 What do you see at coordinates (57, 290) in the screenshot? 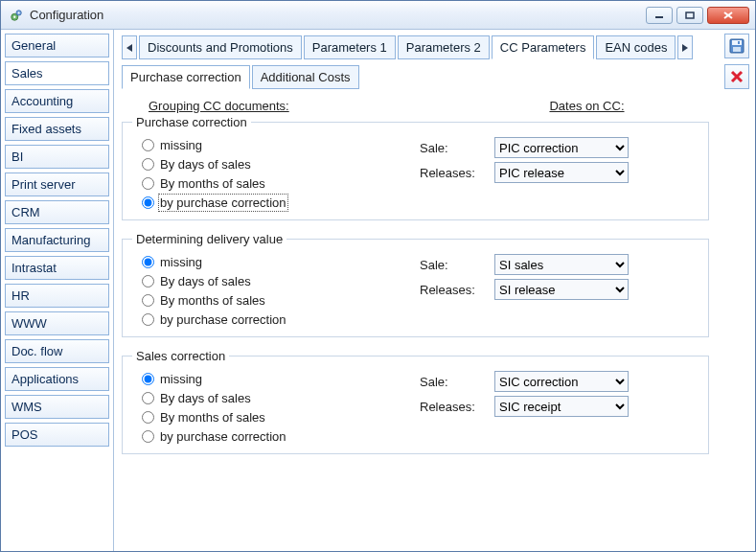
I see `sidebar: GeneralSalesAccountingFixed assetsBIPrin…` at bounding box center [57, 290].